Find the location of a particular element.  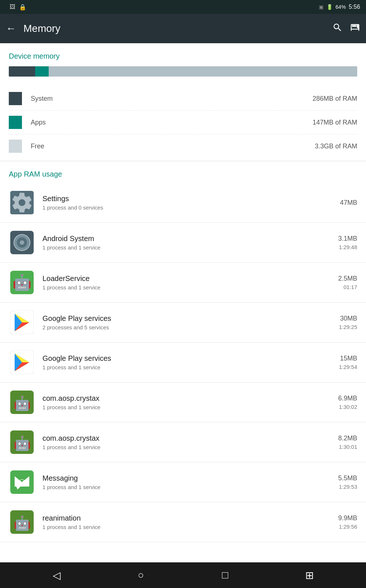

memory-bar-free is located at coordinates (203, 71).